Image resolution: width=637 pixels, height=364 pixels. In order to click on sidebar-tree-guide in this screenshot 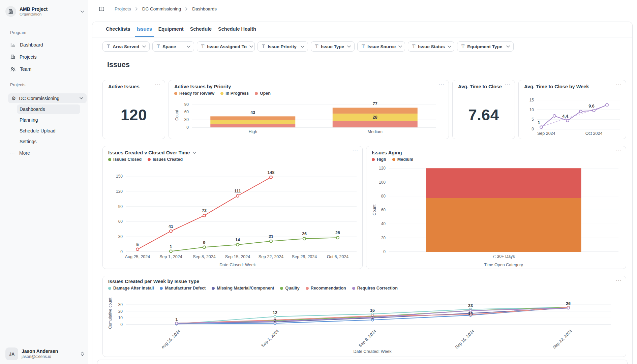, I will do `click(13, 126)`.